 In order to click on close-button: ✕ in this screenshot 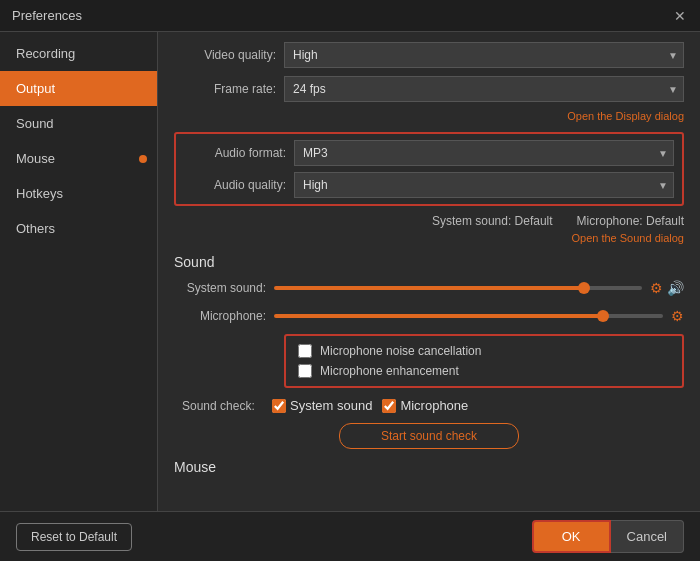, I will do `click(680, 16)`.